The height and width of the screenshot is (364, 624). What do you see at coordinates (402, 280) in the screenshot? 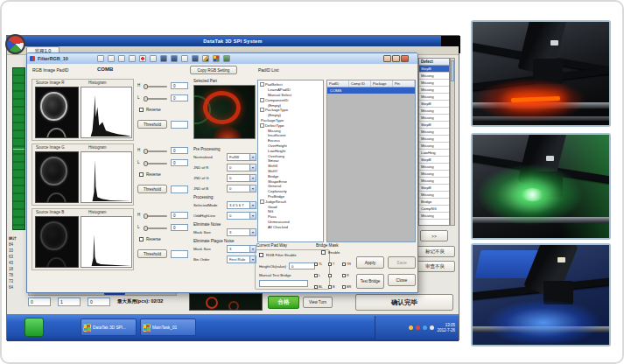
I see `close-button: Close` at bounding box center [402, 280].